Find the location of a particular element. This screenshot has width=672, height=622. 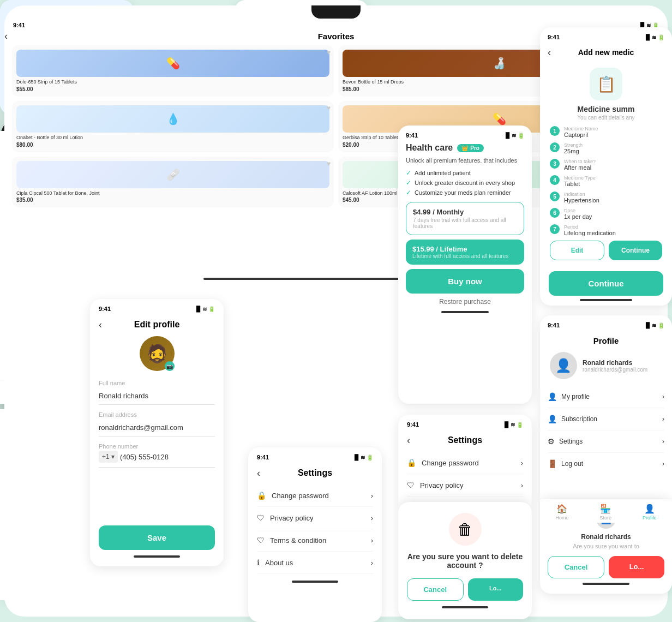

step-num-2: 3 is located at coordinates (555, 164).